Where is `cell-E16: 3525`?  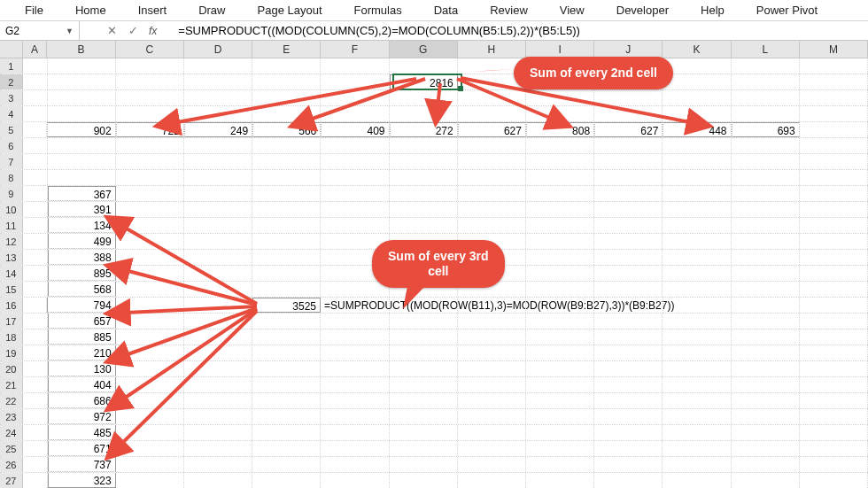 cell-E16: 3525 is located at coordinates (287, 305).